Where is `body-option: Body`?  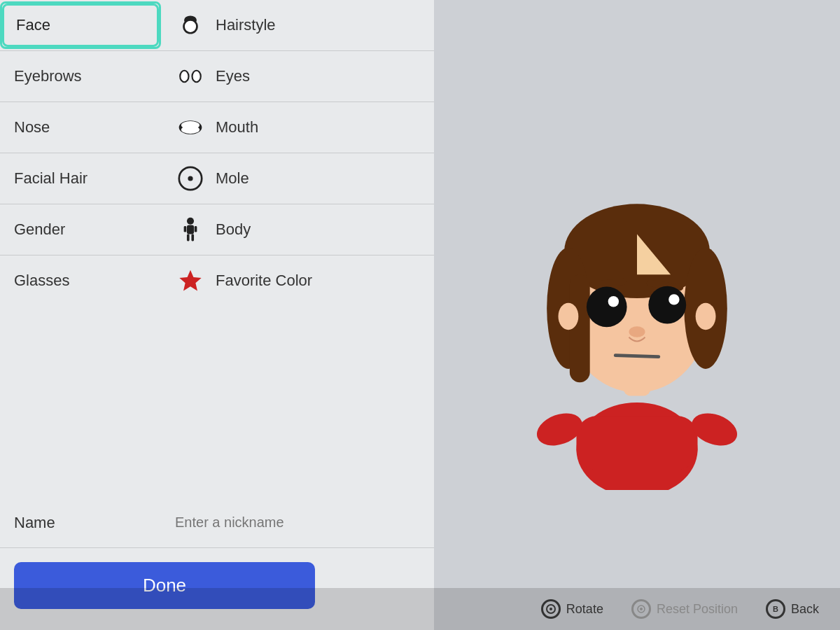 body-option: Body is located at coordinates (298, 230).